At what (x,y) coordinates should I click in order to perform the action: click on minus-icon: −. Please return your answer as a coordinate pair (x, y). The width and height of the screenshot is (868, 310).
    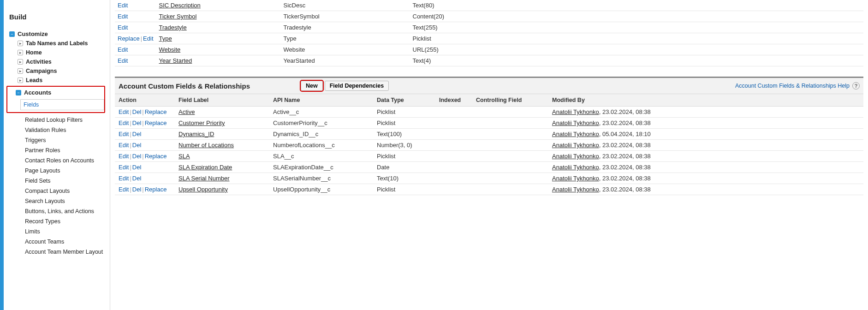
    Looking at the image, I should click on (18, 93).